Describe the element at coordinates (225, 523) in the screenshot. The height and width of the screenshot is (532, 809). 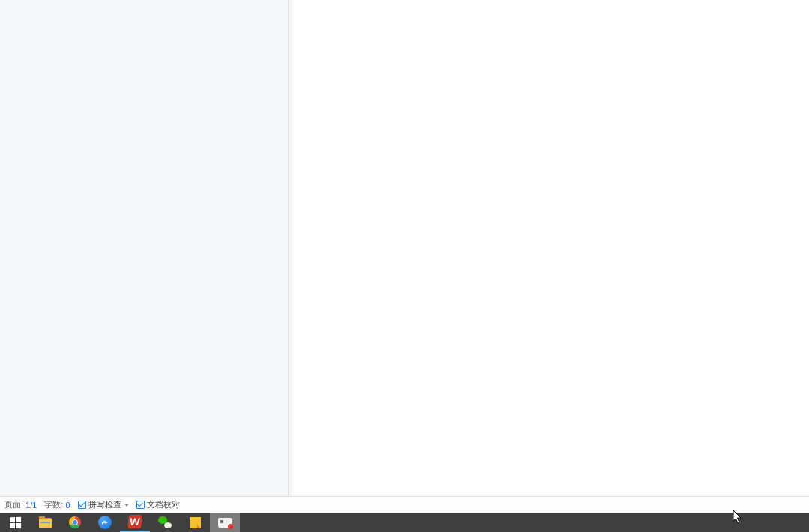
I see `screen-recorder-icon` at that location.